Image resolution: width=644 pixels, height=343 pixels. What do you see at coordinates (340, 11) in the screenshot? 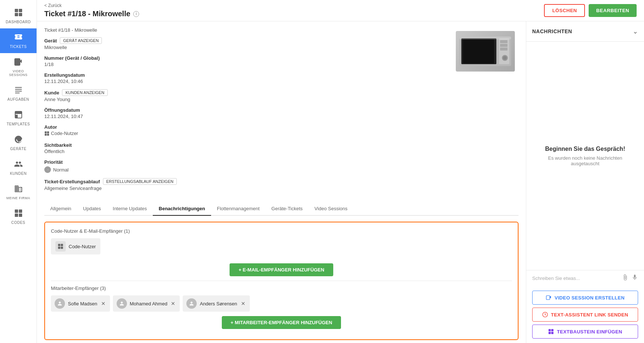
I see `topbar: < Zurück Ticket #1/18 - Mikrowelle i LÖS…` at bounding box center [340, 11].